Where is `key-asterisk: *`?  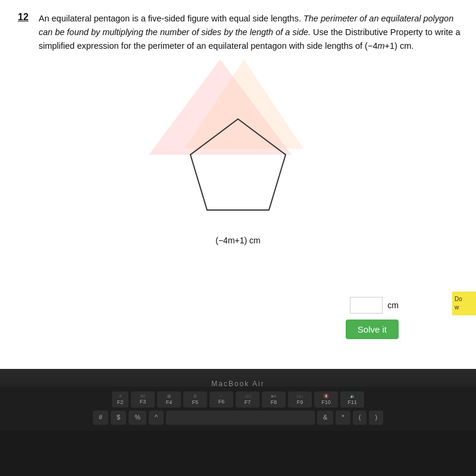 key-asterisk: * is located at coordinates (343, 418).